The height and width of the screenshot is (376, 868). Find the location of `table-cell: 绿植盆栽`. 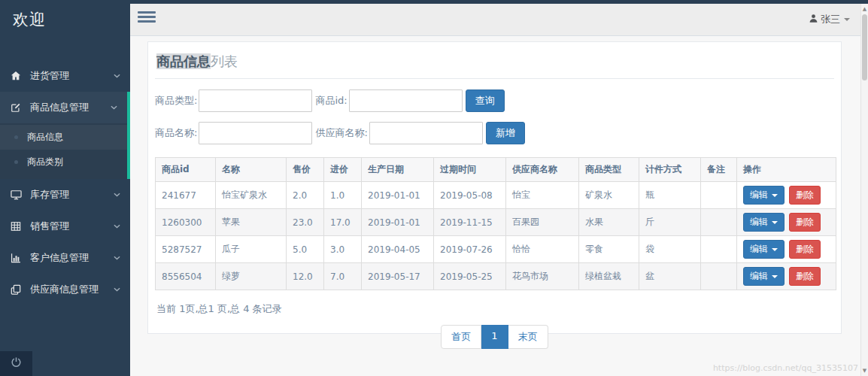

table-cell: 绿植盆栽 is located at coordinates (609, 277).